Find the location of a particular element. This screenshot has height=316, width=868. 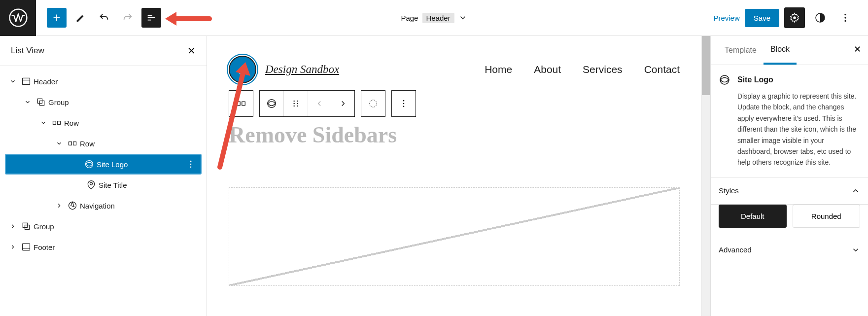

toolbar-left is located at coordinates (99, 18).